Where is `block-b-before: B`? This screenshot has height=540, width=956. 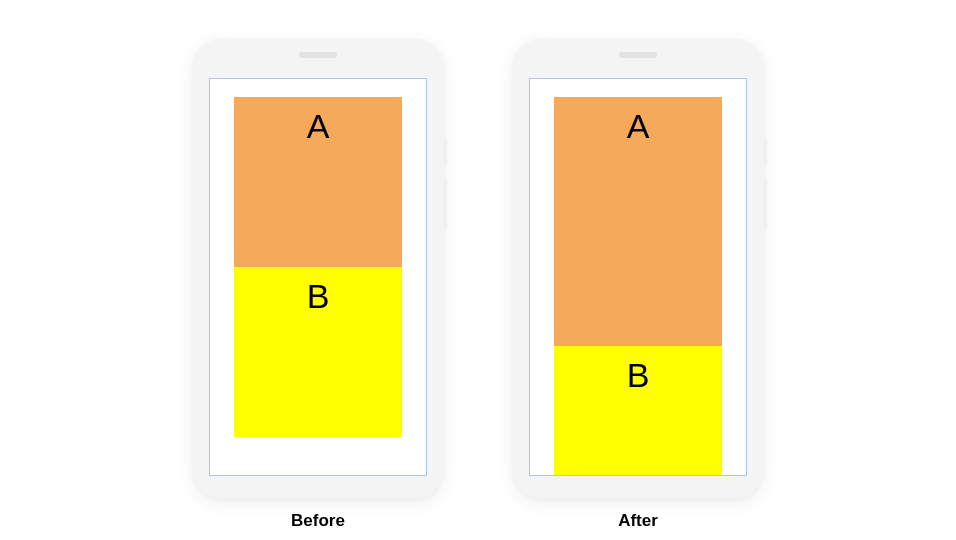
block-b-before: B is located at coordinates (318, 352).